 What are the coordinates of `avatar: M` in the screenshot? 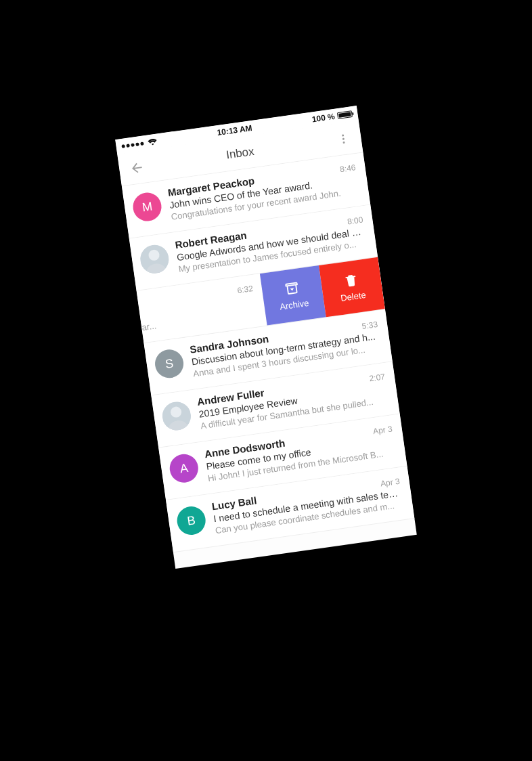 It's located at (148, 207).